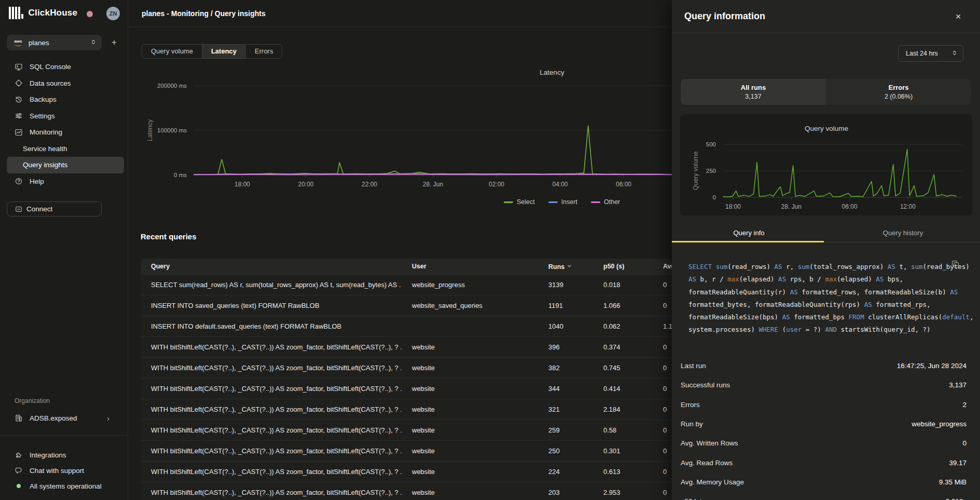 The width and height of the screenshot is (980, 500). Describe the element at coordinates (903, 234) in the screenshot. I see `tab-query-history: Query history` at that location.